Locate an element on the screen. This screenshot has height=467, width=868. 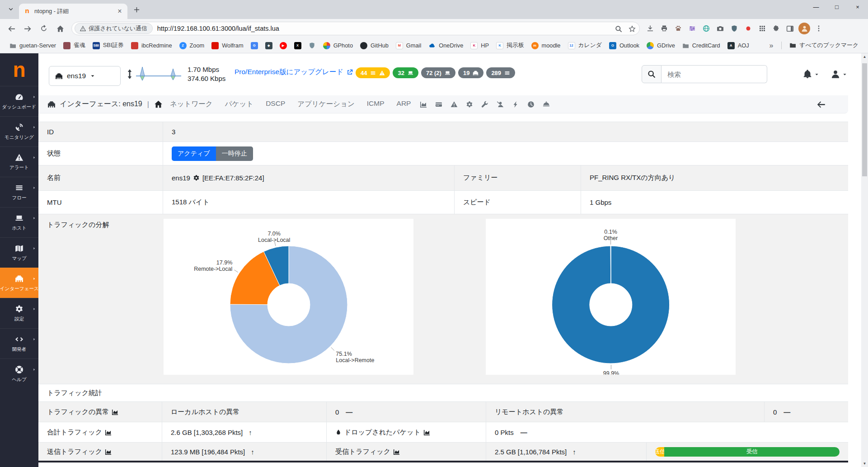
forward-button is located at coordinates (28, 28).